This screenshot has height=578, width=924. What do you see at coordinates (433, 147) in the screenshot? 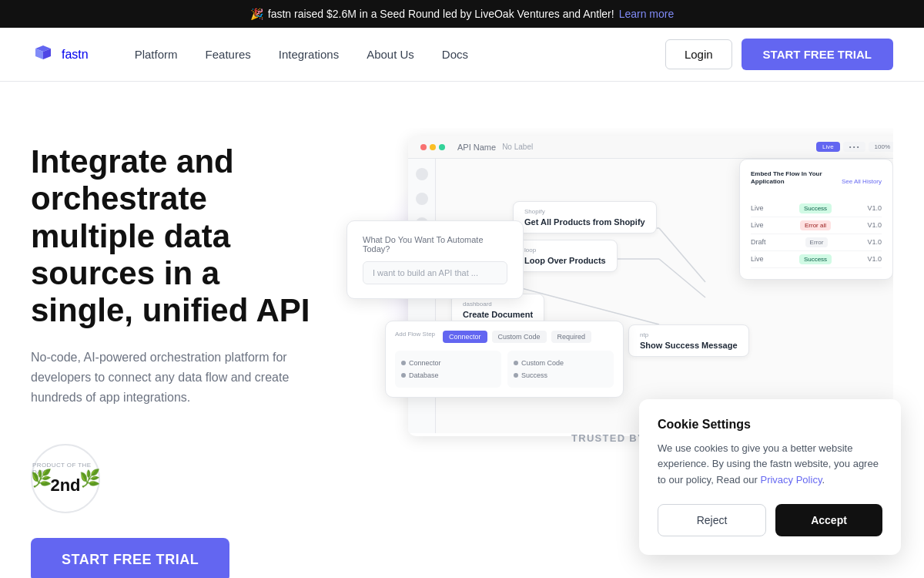
I see `dot-yellow` at bounding box center [433, 147].